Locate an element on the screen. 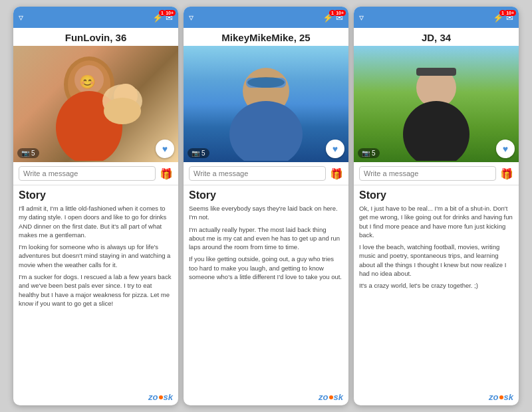 The image size is (532, 412). photo-silhouette: 😊 is located at coordinates (96, 104).